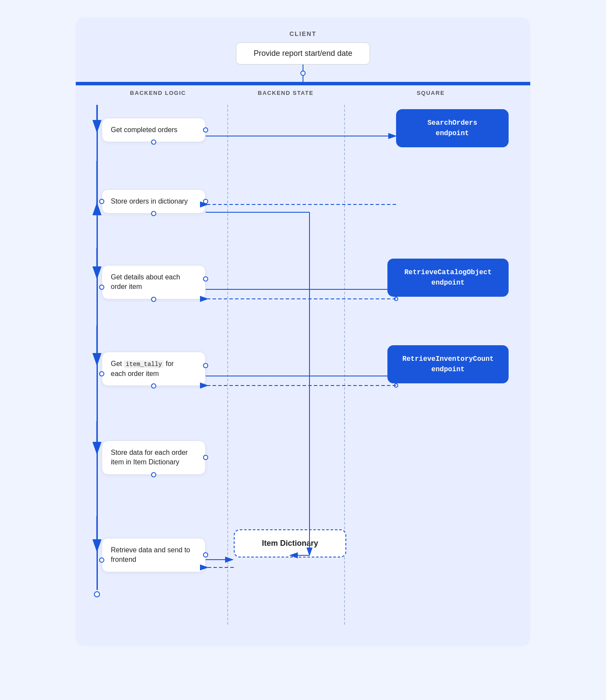 This screenshot has width=606, height=700. What do you see at coordinates (154, 214) in the screenshot?
I see `conn-circle-2b` at bounding box center [154, 214].